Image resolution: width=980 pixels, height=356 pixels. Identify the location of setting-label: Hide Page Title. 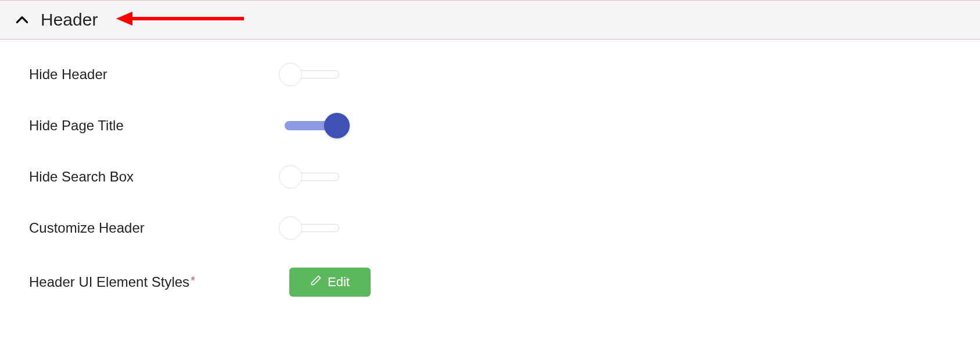
(154, 126).